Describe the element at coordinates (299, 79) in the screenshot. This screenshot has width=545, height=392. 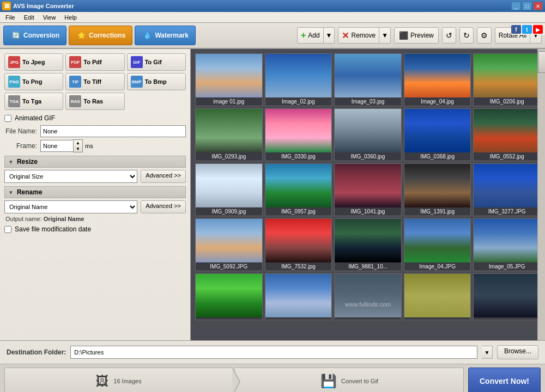
I see `image-thumb-img02: Image_02.jpg` at that location.